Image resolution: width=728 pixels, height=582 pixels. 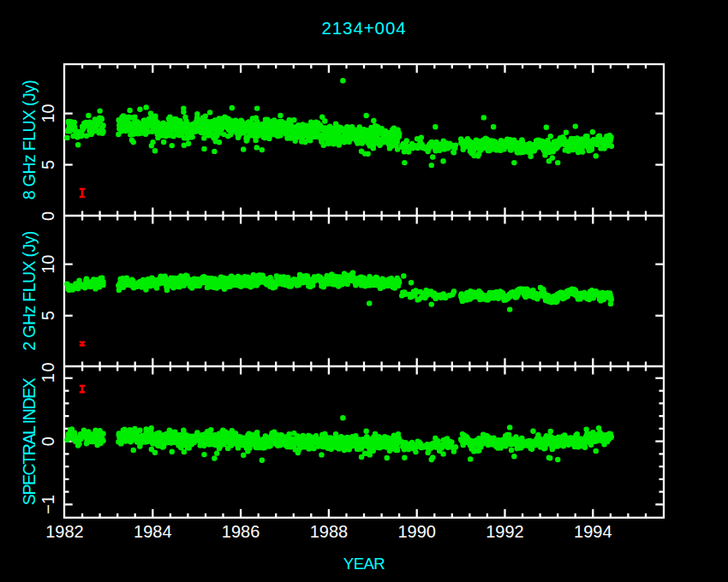 I want to click on svg-text: 1986, so click(x=242, y=532).